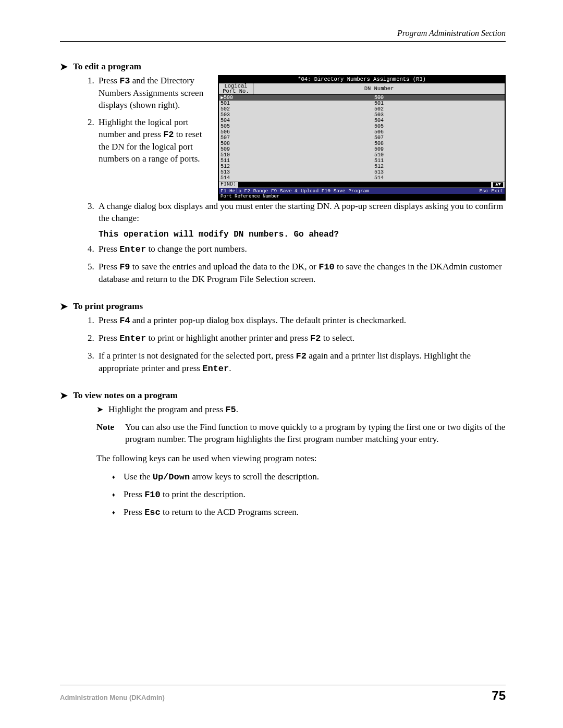 The image size is (563, 728). I want to click on col-dn: DN Number, so click(379, 89).